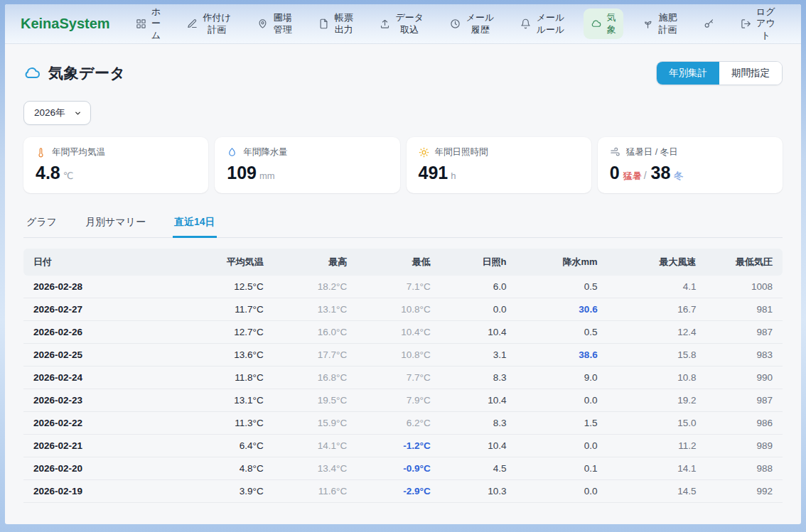 The image size is (806, 532). I want to click on card-value: 4.8, so click(48, 173).